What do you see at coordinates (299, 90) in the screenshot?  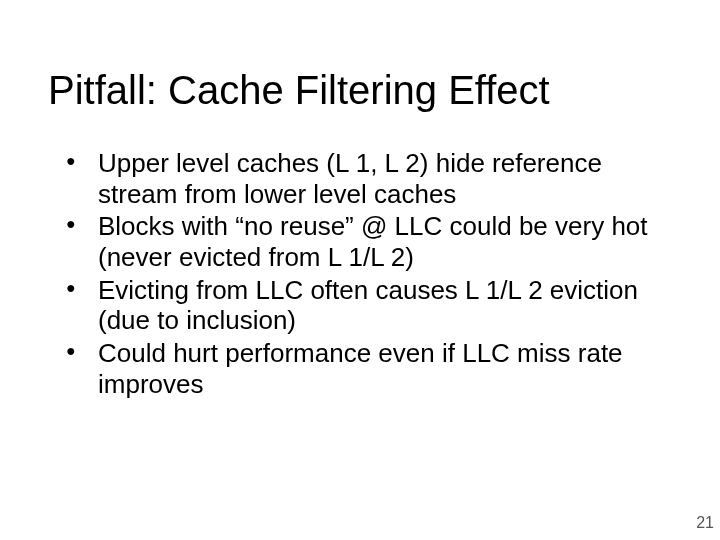 I see `slide-title: Pitfall: Cache Filtering Effect` at bounding box center [299, 90].